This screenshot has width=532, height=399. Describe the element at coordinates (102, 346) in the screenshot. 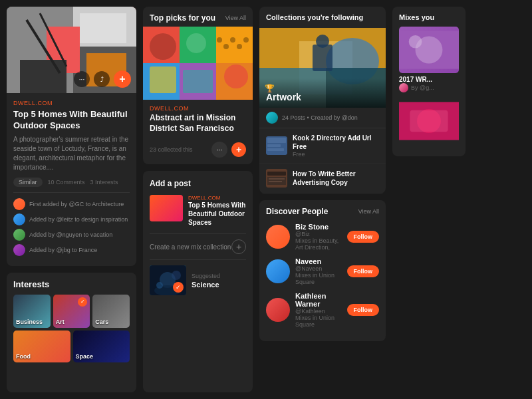

I see `interest-item-space: Space` at that location.